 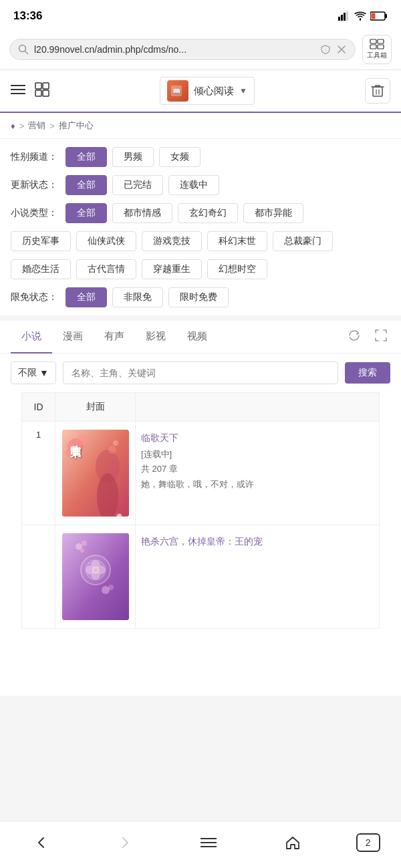 I want to click on browser-bar: l20.99novel.cn/admin.php/cdms/no... ! 工具…, so click(x=200, y=49).